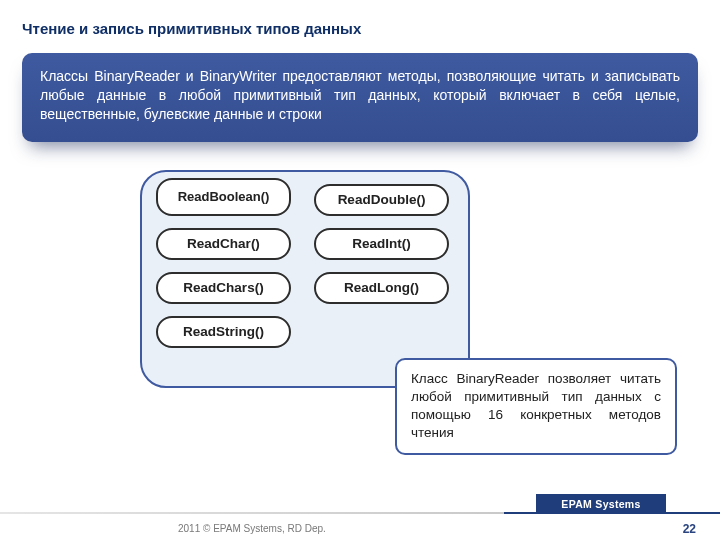 The width and height of the screenshot is (720, 540). I want to click on method-pill: ReadInt(), so click(382, 244).